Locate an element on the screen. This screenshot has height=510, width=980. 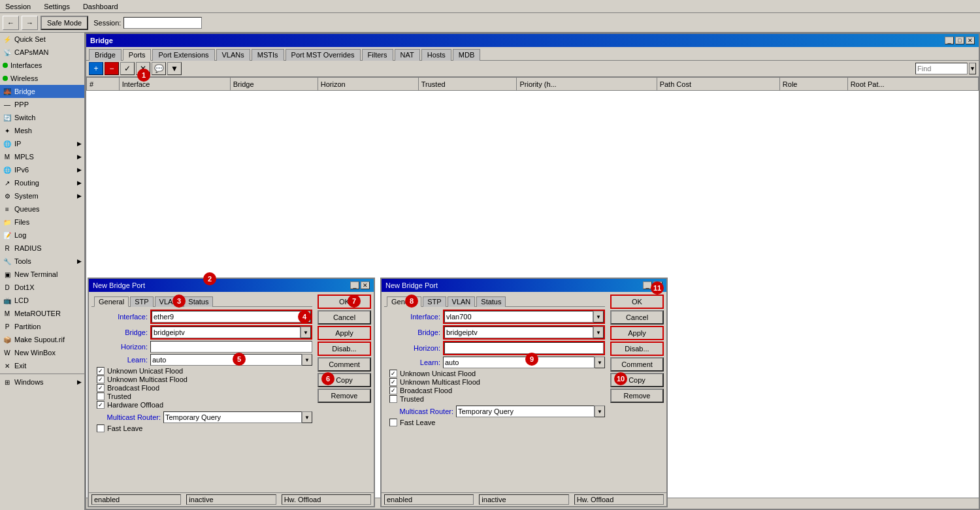
sidebar-item-mesh: ✦ Mesh is located at coordinates (42, 131).